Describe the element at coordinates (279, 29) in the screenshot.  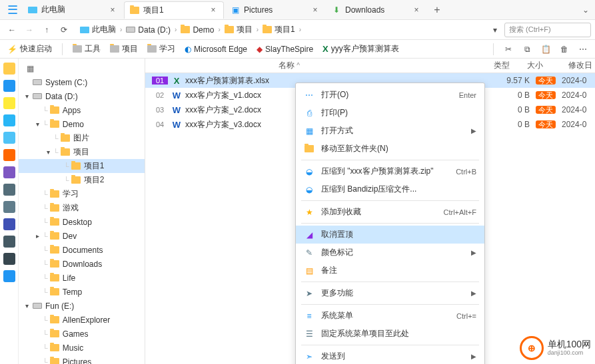
I see `breadcrumb-item: 项目1` at that location.